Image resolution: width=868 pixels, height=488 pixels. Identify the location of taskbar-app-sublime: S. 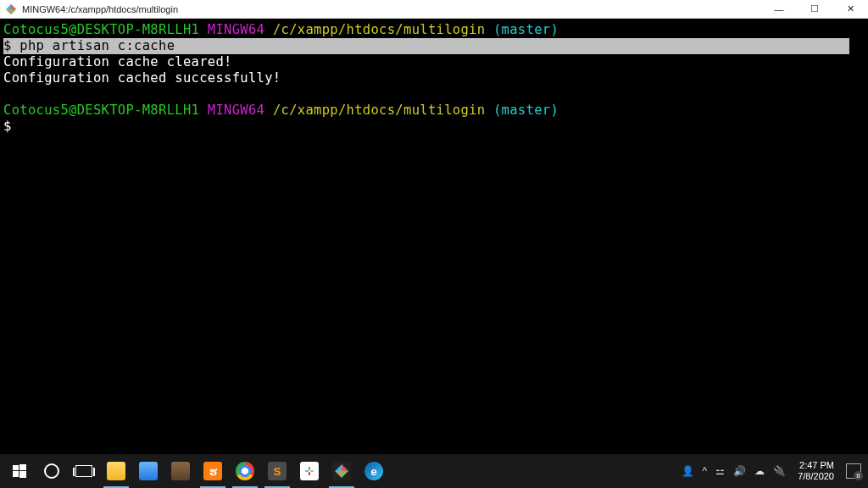
(277, 471).